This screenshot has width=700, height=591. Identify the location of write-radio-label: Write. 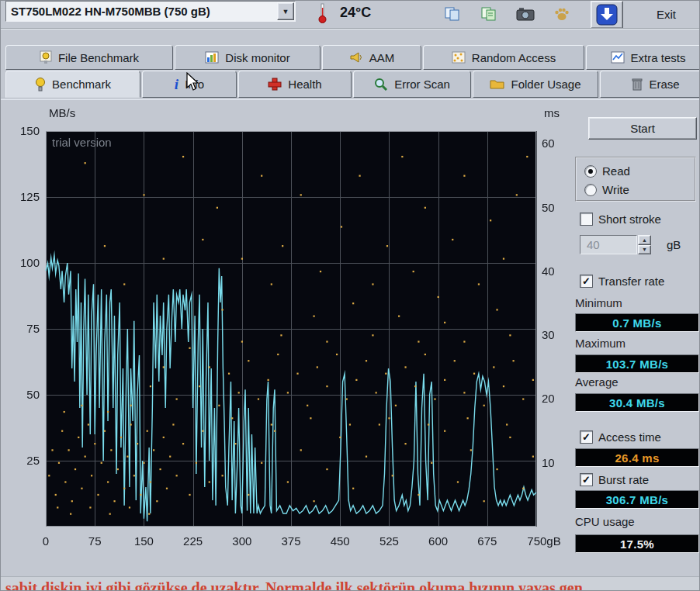
(616, 189).